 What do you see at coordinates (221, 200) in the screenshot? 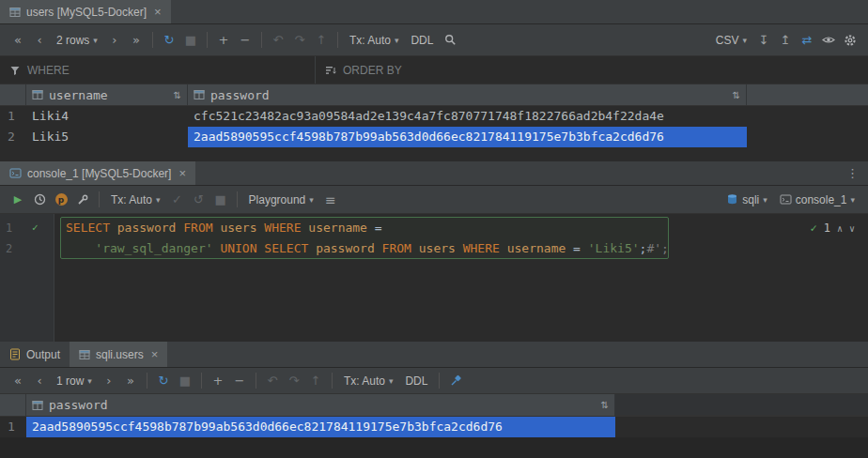
I see `cancel-query-button: ■` at bounding box center [221, 200].